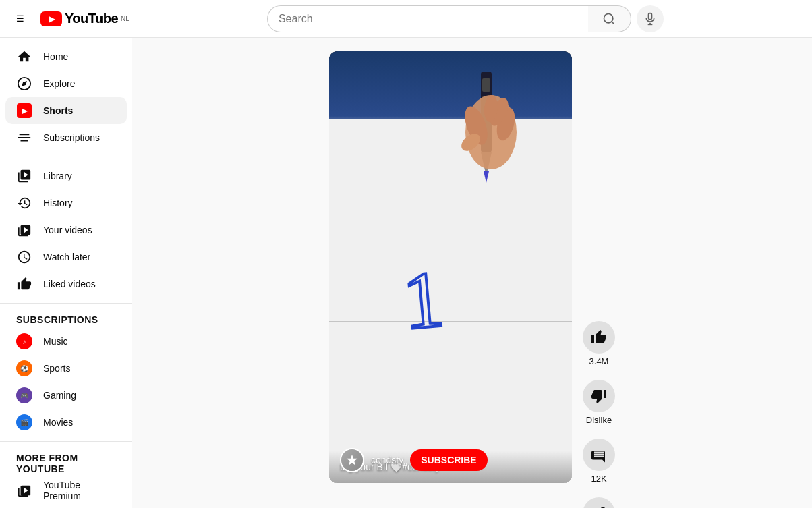 This screenshot has height=508, width=812. What do you see at coordinates (599, 455) in the screenshot?
I see `comment-button` at bounding box center [599, 455].